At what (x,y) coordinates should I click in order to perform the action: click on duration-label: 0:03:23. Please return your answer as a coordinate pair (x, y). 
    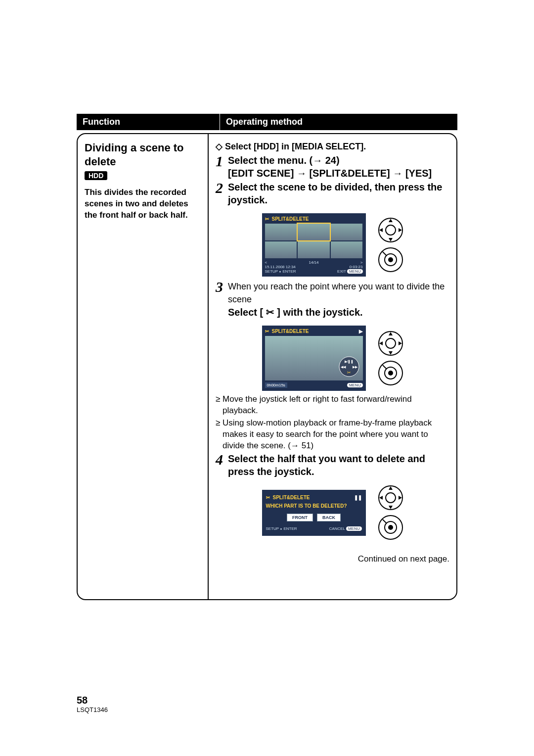
    Looking at the image, I should click on (356, 267).